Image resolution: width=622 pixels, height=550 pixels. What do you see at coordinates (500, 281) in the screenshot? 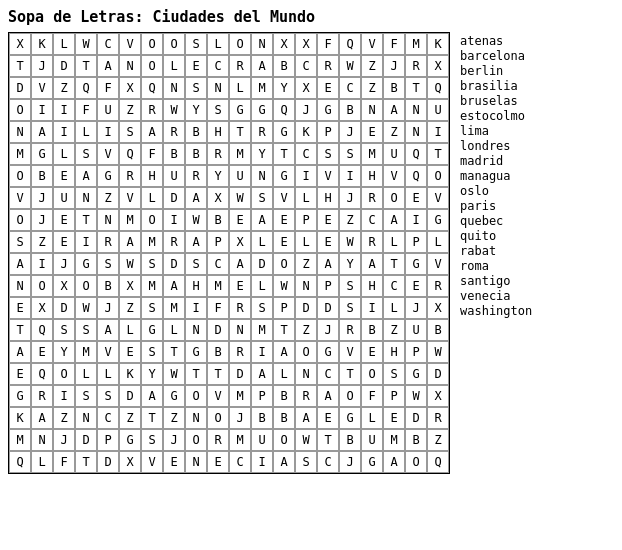
I see `word-item-16: santigo` at bounding box center [500, 281].